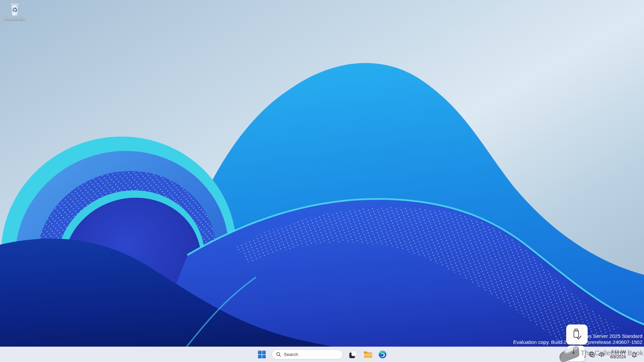 Image resolution: width=644 pixels, height=362 pixels. What do you see at coordinates (577, 335) in the screenshot?
I see `safely-remove-hardware-card` at bounding box center [577, 335].